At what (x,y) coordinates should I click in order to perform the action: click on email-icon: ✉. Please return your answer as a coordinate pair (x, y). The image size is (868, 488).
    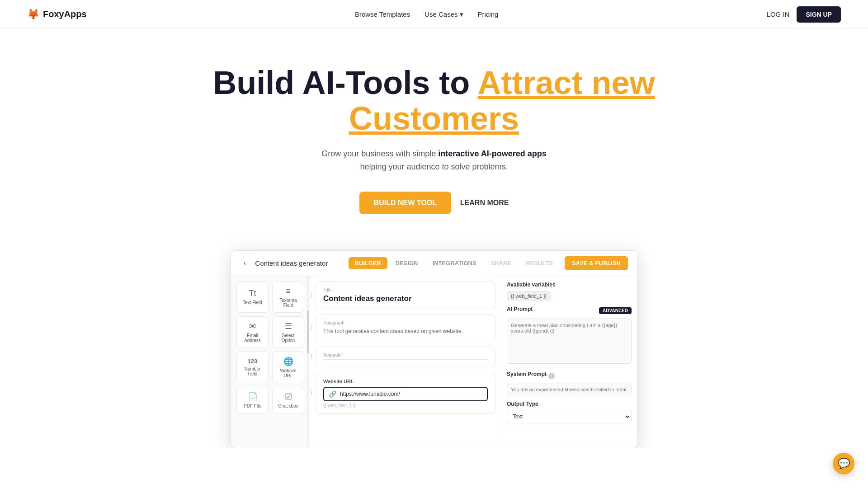
    Looking at the image, I should click on (252, 326).